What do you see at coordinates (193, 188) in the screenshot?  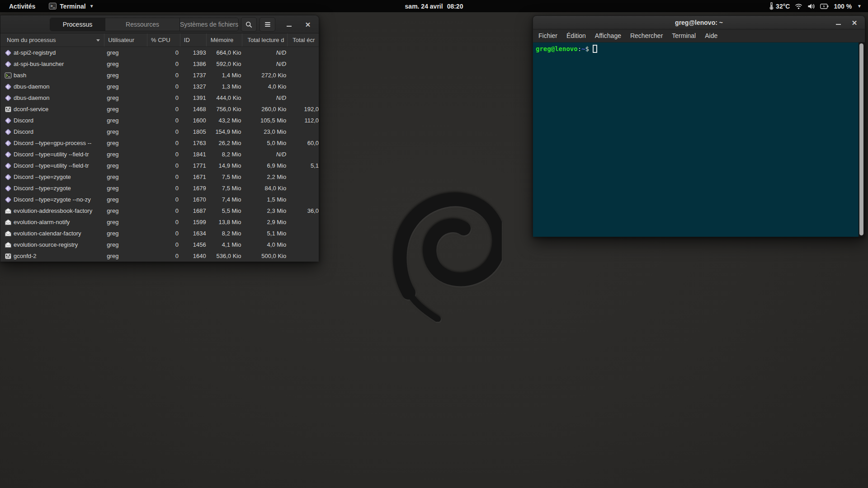 I see `process-id: 1679` at bounding box center [193, 188].